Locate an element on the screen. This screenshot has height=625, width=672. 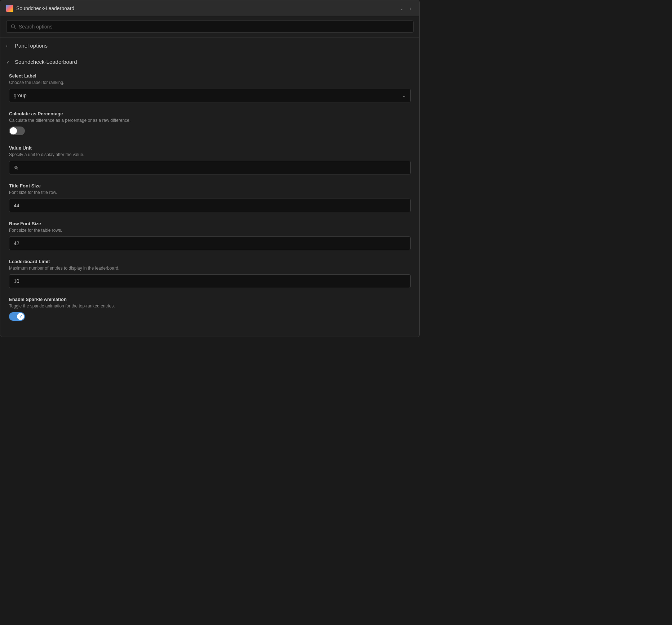
sparkle-animation-description: Toggle the sparkle animation for the top… is located at coordinates (210, 306).